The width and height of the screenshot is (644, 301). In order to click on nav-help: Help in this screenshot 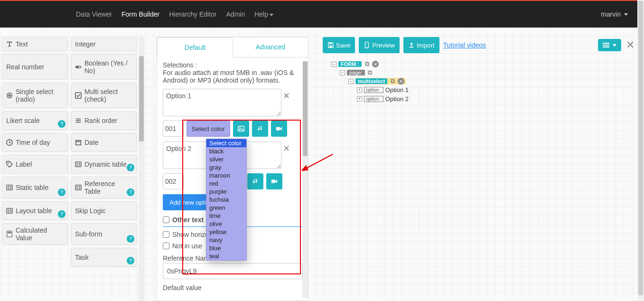, I will do `click(264, 14)`.